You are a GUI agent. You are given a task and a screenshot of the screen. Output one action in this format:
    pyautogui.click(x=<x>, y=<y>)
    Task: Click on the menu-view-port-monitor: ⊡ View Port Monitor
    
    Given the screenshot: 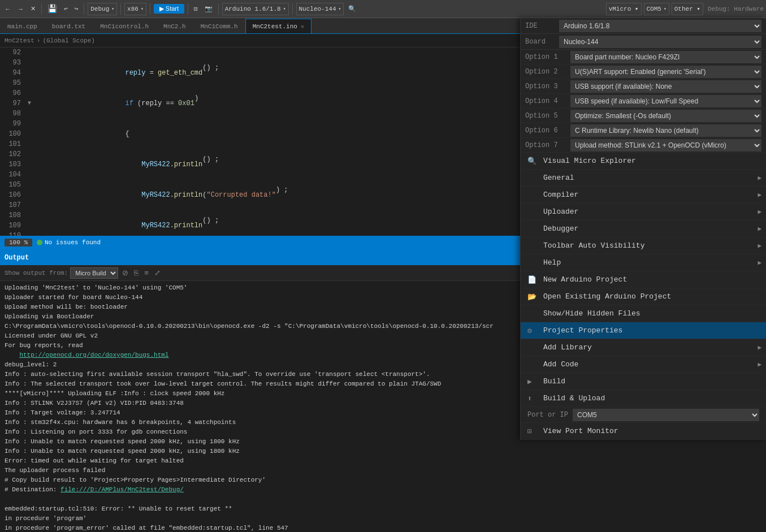 What is the action you would take?
    pyautogui.click(x=643, y=431)
    